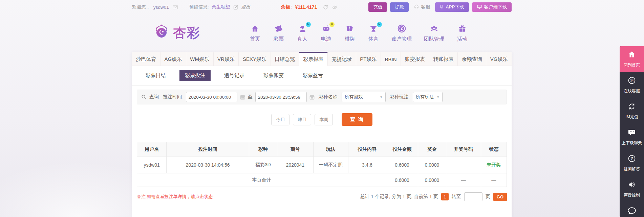 This screenshot has width=644, height=217. What do you see at coordinates (391, 59) in the screenshot?
I see `tab-9: BBIN` at bounding box center [391, 59].